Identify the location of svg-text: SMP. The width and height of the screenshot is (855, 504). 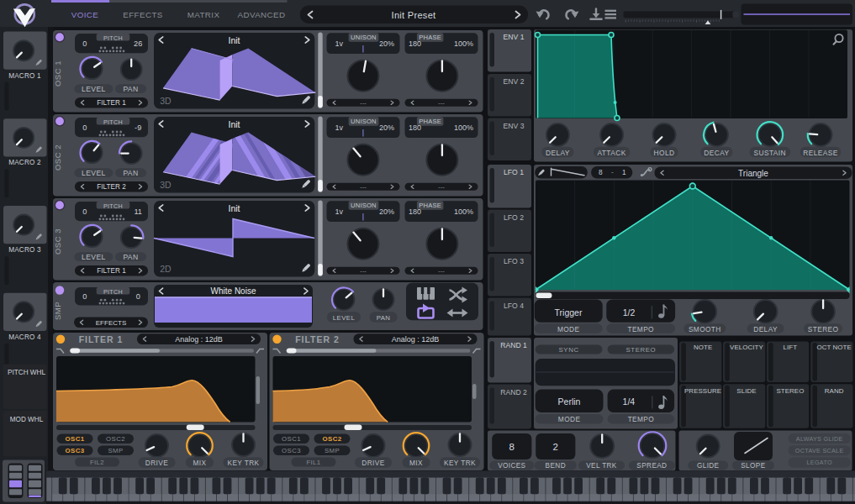
(332, 450).